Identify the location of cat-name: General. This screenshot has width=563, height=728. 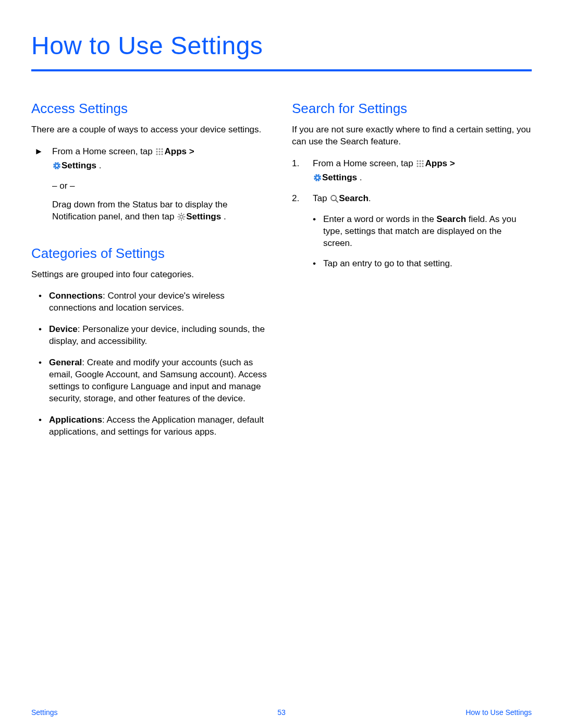
(66, 363).